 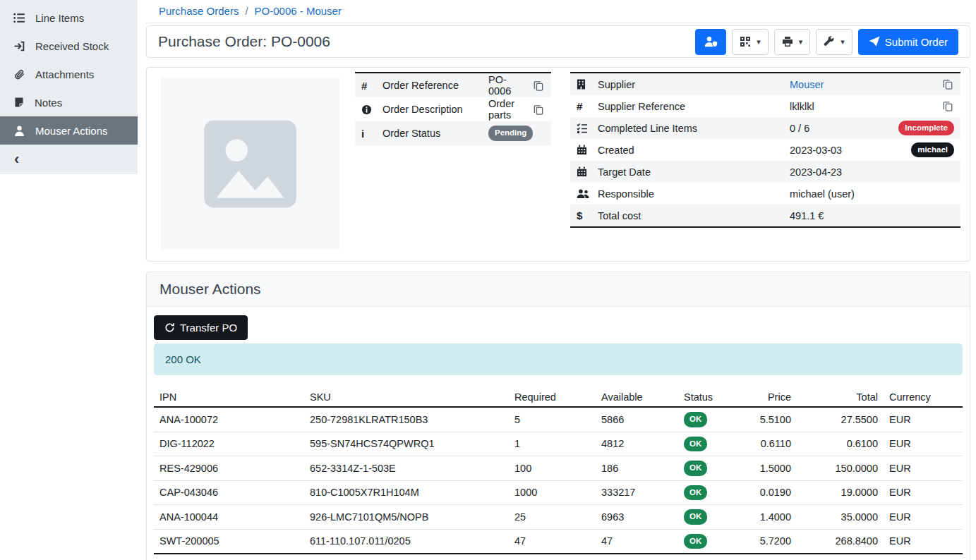 What do you see at coordinates (20, 47) in the screenshot?
I see `sign-in-icon` at bounding box center [20, 47].